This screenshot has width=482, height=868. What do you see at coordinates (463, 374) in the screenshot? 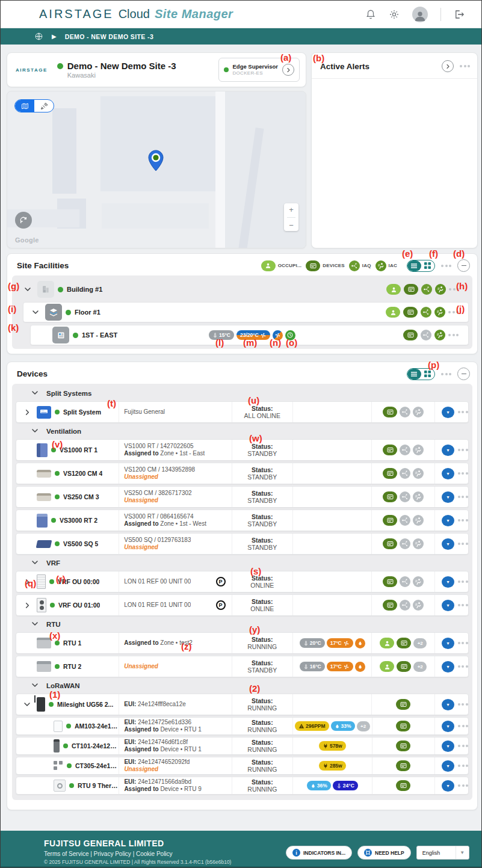
I see `devices-collapse-button` at bounding box center [463, 374].